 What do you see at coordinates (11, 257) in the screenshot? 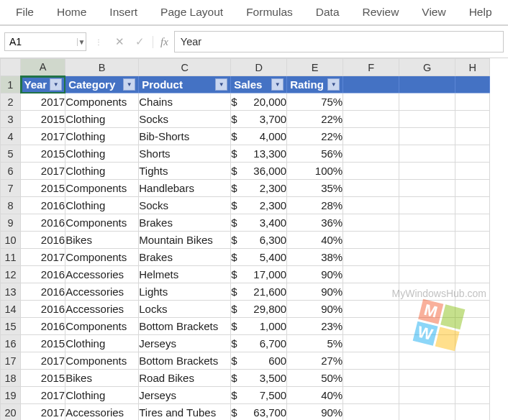
I see `row-header-11: 11` at bounding box center [11, 257].